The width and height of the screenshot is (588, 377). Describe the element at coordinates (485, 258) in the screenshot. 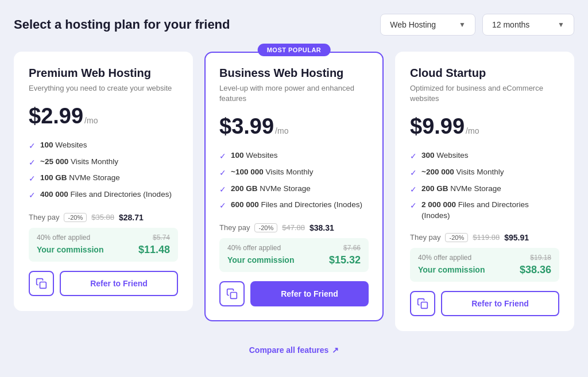

I see `commission-top: 40% offer applied $19.18` at that location.